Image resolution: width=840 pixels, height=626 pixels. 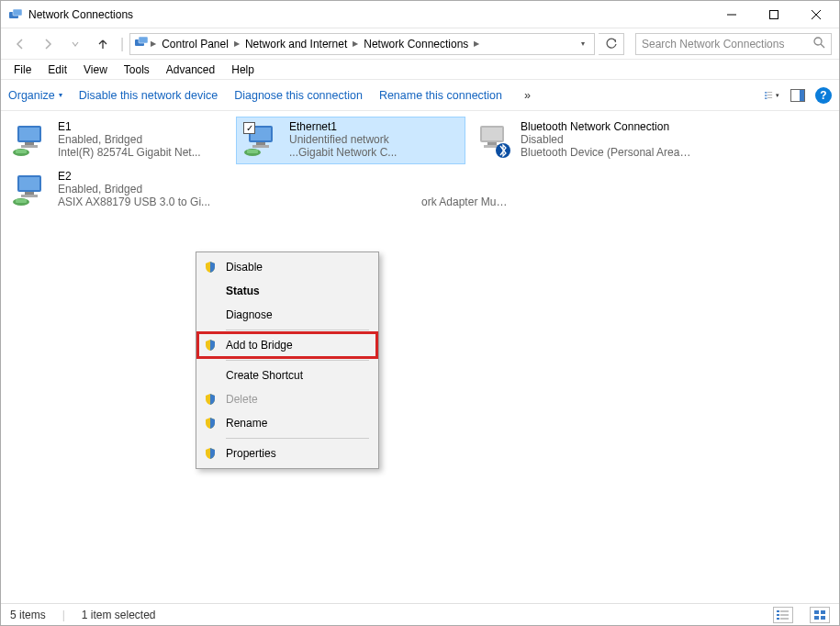 I want to click on context-menu: Disable Status Diagnose Add to Bridge Cr…, so click(x=287, y=360).